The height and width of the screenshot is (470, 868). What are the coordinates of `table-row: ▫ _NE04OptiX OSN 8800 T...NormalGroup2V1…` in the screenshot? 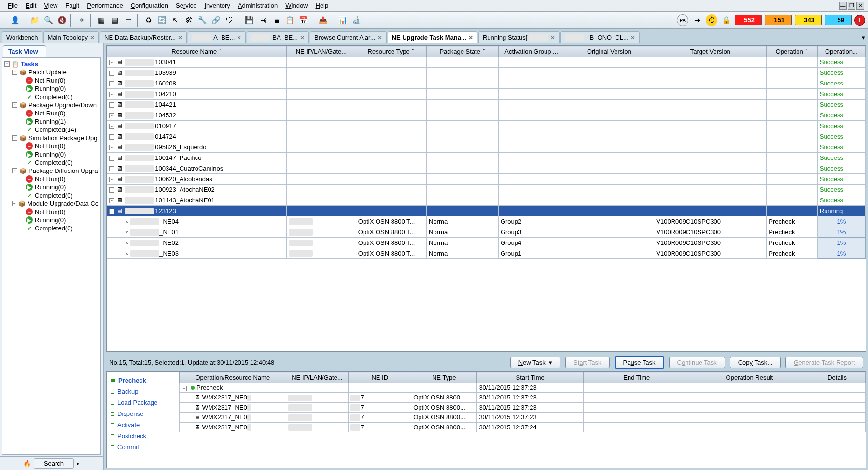 It's located at (487, 222).